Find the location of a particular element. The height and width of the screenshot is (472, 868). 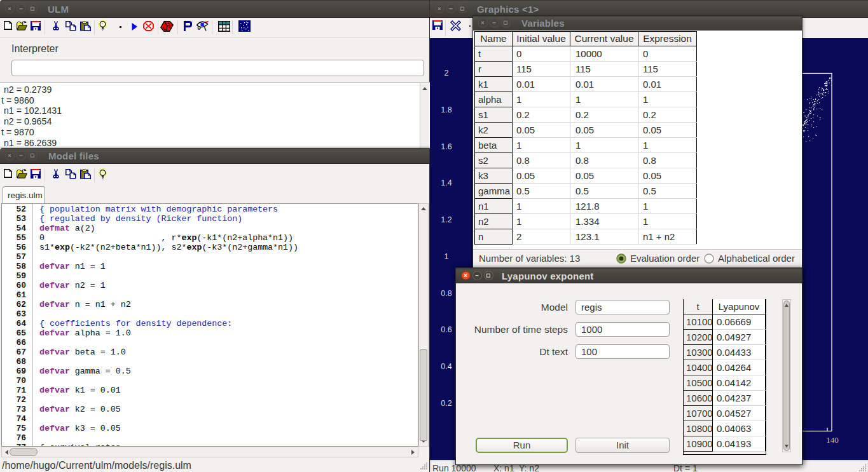

svg-text: 1.8 is located at coordinates (446, 110).